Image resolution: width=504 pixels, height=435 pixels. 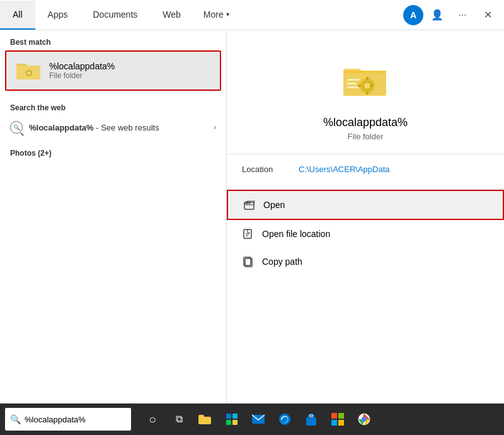 What do you see at coordinates (285, 419) in the screenshot?
I see `edge-btn` at bounding box center [285, 419].